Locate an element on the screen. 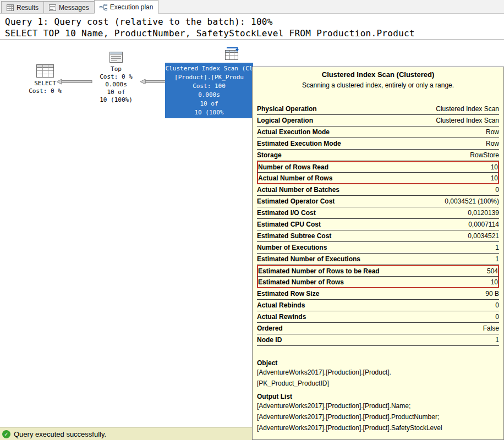 This screenshot has height=440, width=504. clustered-index-scan-node: Clustered Index Scan (Cl[Product].[PK_Pr… is located at coordinates (209, 90).